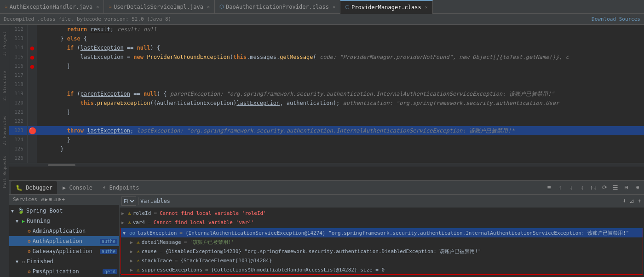 The width and height of the screenshot is (644, 277). I want to click on debugger-toolbar: Fi Variables ⬇ ⊿ +, so click(382, 201).